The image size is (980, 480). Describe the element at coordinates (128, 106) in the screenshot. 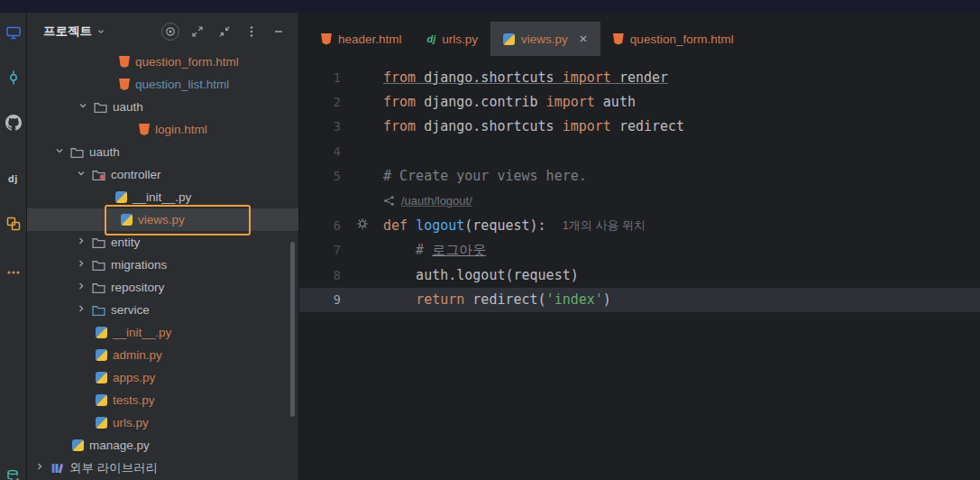

I see `tree-item-label: uauth` at that location.